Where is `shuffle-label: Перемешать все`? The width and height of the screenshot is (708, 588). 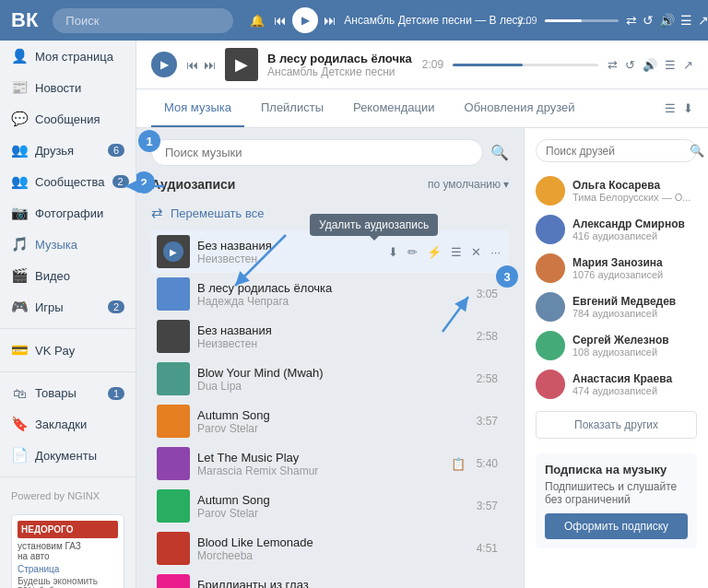 shuffle-label: Перемешать все is located at coordinates (218, 214).